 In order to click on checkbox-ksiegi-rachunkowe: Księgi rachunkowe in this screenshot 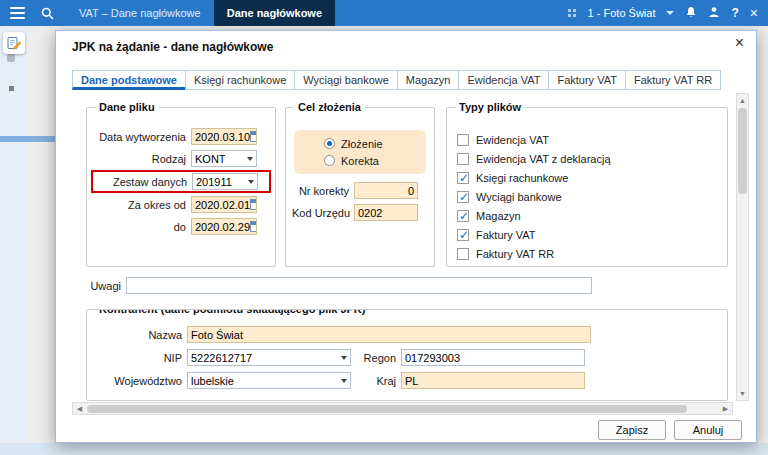, I will do `click(592, 178)`.